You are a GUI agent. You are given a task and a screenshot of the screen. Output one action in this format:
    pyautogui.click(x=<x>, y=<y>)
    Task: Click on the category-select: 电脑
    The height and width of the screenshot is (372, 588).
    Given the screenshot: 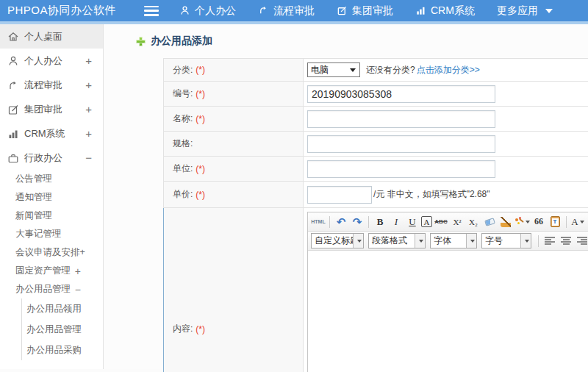 What is the action you would take?
    pyautogui.click(x=334, y=70)
    